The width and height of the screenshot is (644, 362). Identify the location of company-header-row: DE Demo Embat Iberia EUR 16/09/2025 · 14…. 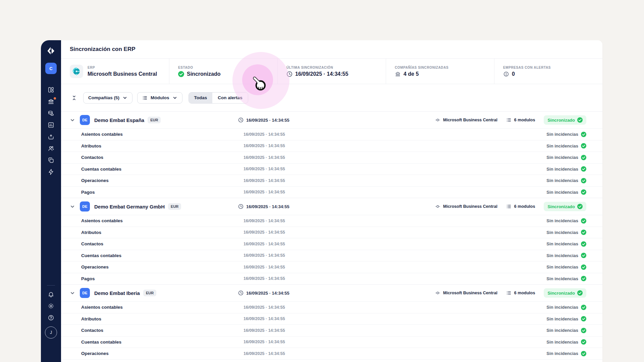
(332, 293).